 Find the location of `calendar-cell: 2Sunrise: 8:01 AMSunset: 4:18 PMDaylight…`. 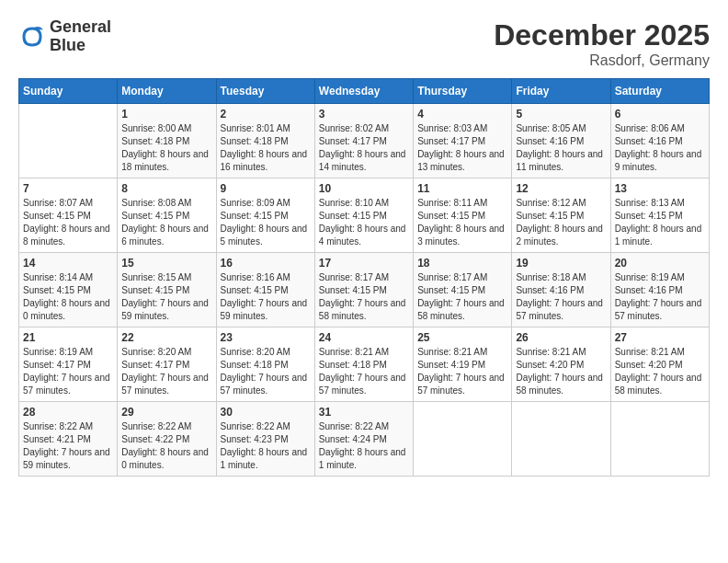

calendar-cell: 2Sunrise: 8:01 AMSunset: 4:18 PMDaylight… is located at coordinates (265, 142).